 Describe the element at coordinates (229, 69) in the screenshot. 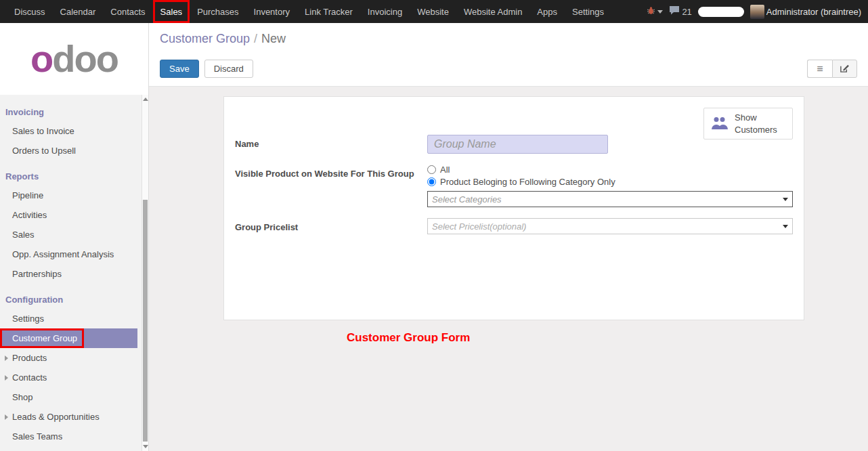

I see `discard-button: Discard` at that location.